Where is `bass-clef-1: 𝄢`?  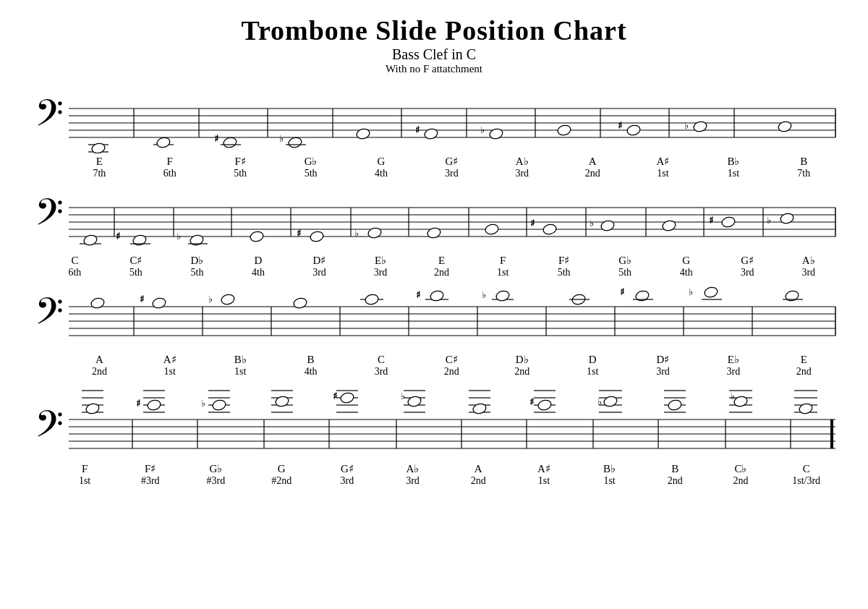 bass-clef-1: 𝄢 is located at coordinates (49, 118).